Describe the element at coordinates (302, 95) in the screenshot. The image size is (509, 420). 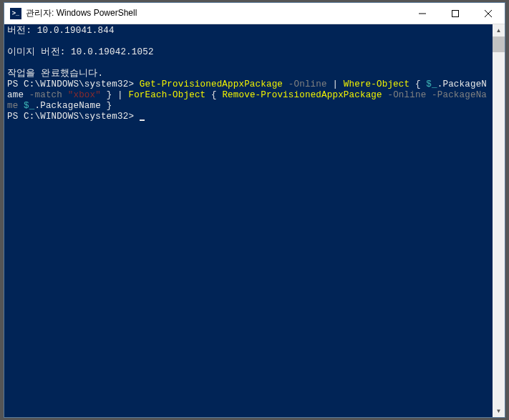
I see `cmd-remove: Remove-ProvisionedAppxPackage` at that location.